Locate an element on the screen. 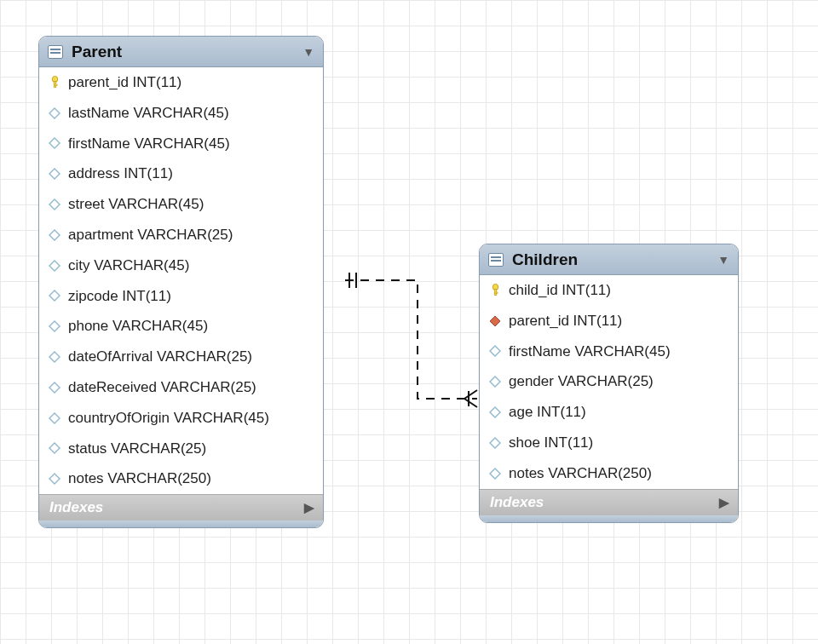 The width and height of the screenshot is (818, 644). column-definition: street VARCHAR(45) is located at coordinates (136, 204).